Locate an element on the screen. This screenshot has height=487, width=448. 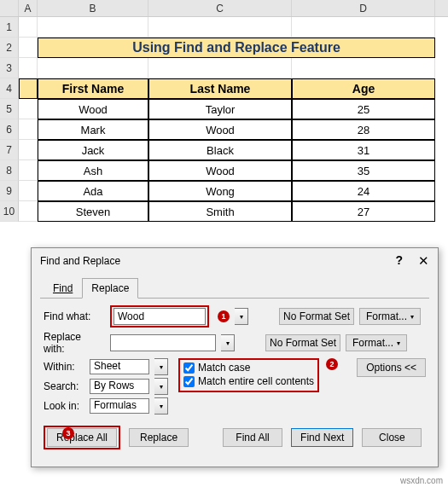
row-headers: 1 2 3 4 5 6 7 8 9 10 is located at coordinates (9, 119).